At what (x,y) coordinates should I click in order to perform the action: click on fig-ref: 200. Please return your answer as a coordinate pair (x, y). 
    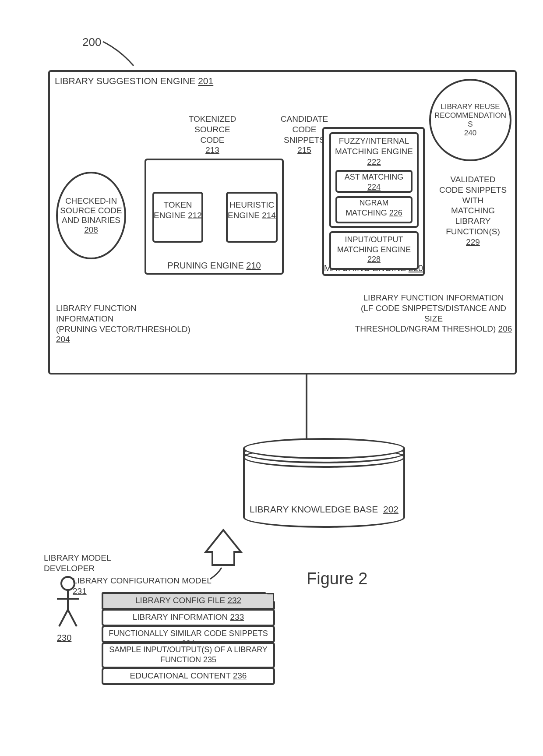
    Looking at the image, I should click on (92, 42).